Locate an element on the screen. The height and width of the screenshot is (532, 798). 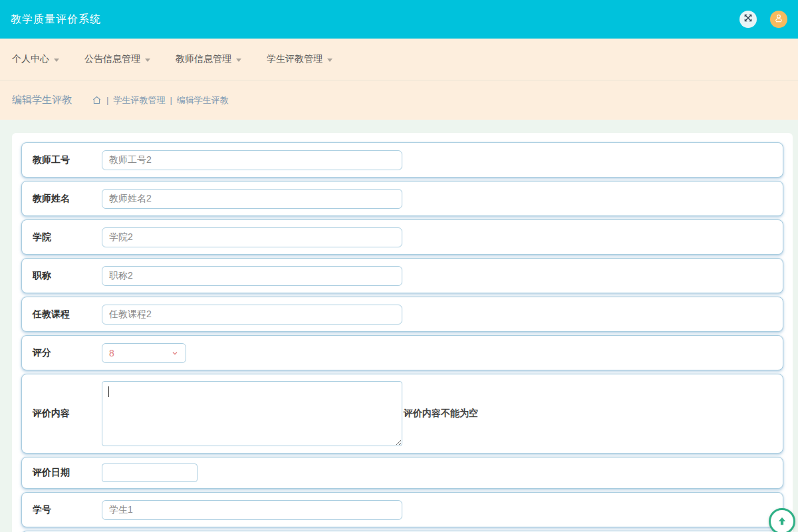
nav-item-teacher-mgmt: 教师信息管理 is located at coordinates (209, 59).